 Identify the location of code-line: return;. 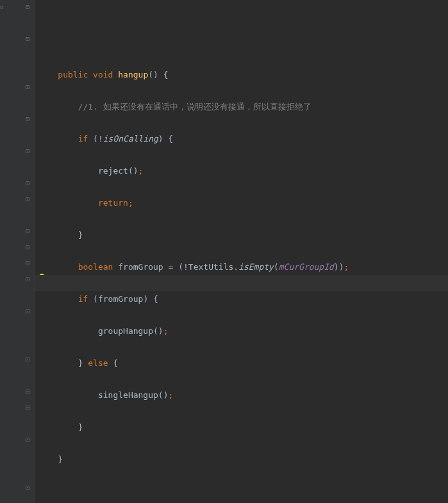
(243, 202).